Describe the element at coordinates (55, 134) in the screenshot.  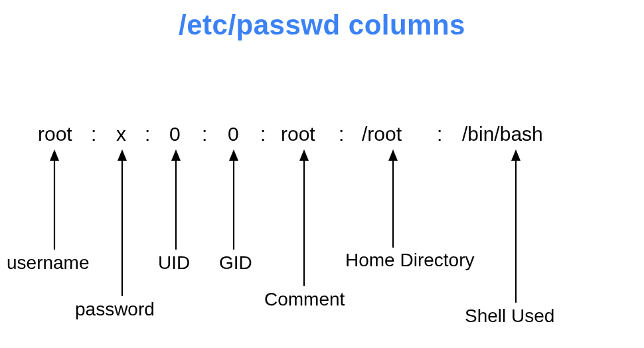
I see `field-username: root` at that location.